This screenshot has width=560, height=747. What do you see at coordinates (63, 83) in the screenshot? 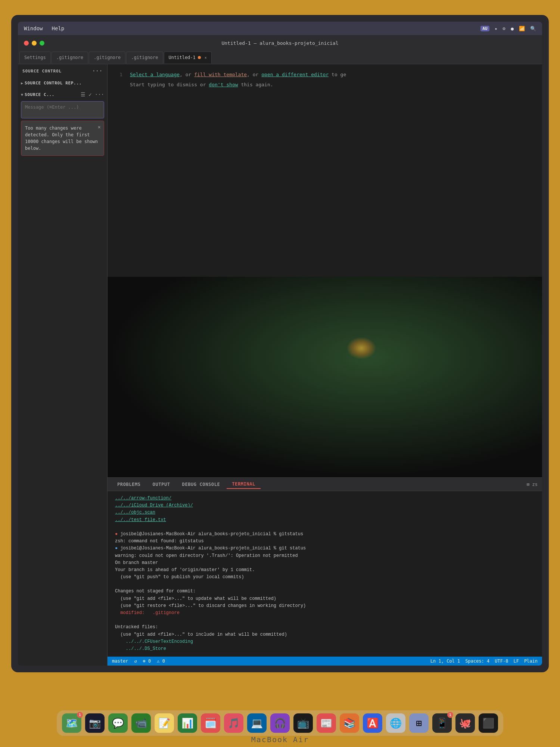
I see `source-control-rep-header: ▶ SOURCE CONTROL REP...` at bounding box center [63, 83].